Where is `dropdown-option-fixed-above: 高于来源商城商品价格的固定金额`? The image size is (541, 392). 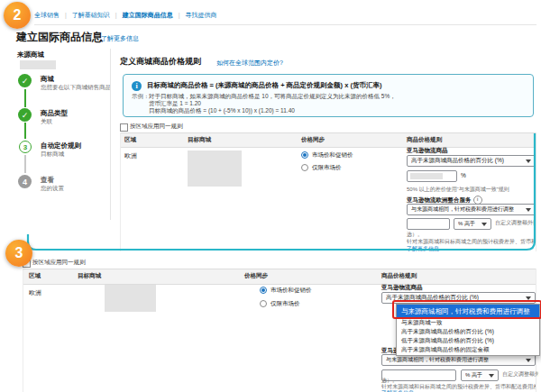
dropdown-option-fixed-above: 高于来源商城商品价格的固定金额 is located at coordinates (468, 350).